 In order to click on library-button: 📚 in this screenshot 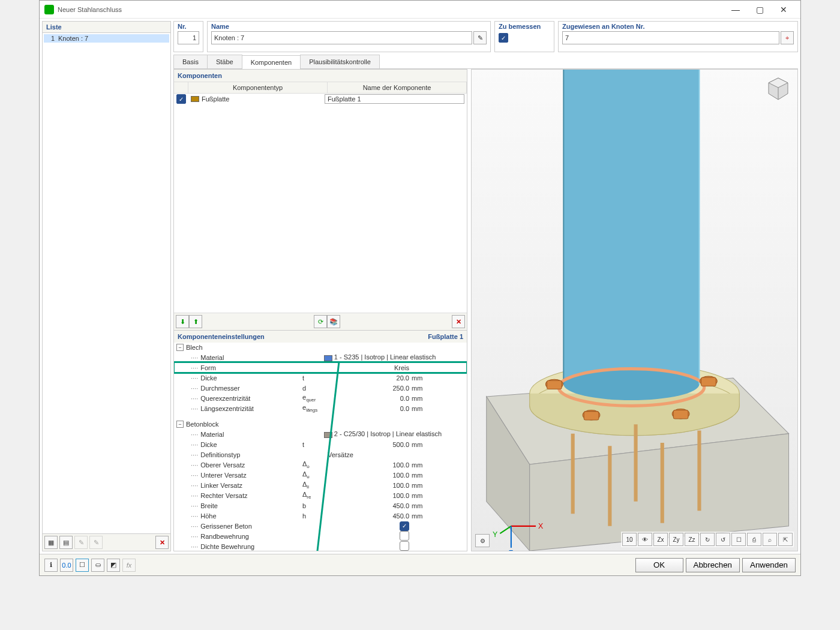, I will do `click(334, 322)`.